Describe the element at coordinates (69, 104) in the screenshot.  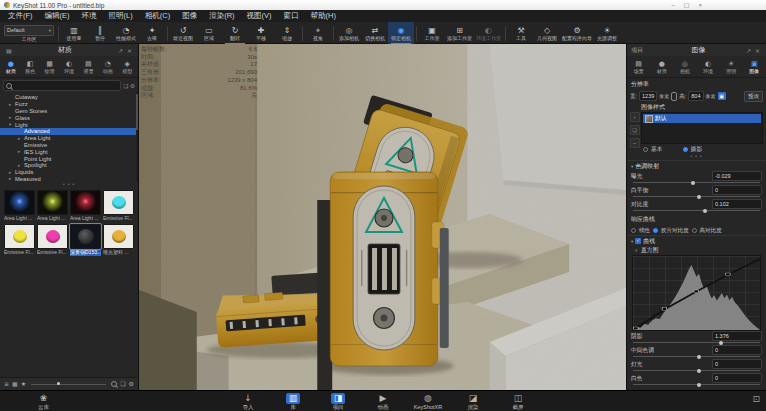
I see `tree-item-fuzz: ▸Fuzz` at that location.